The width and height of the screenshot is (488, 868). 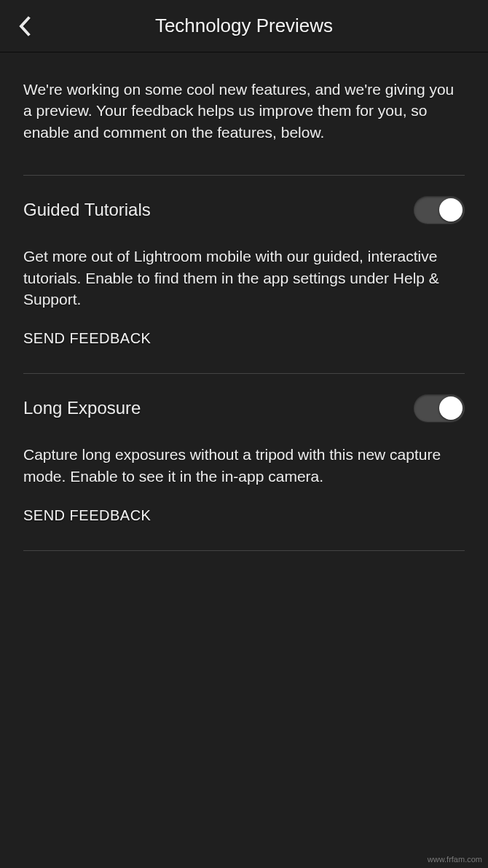 I want to click on watermark: www.frfam.com, so click(x=454, y=859).